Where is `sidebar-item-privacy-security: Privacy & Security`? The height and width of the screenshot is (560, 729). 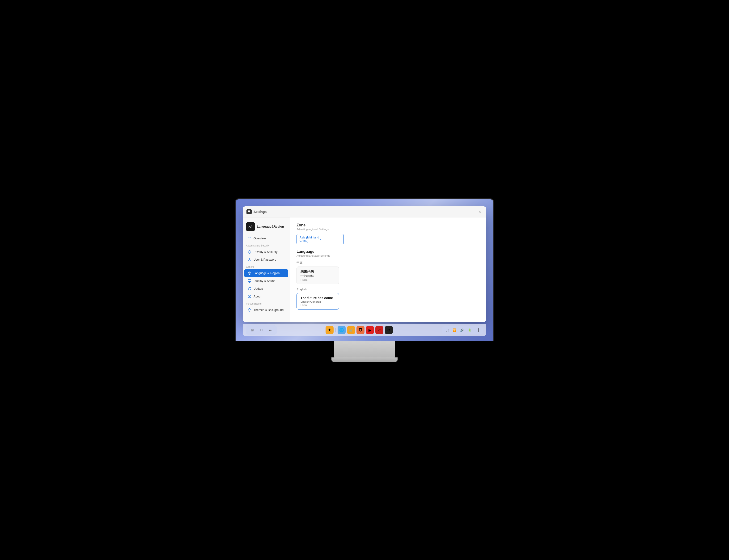
sidebar-item-privacy-security: Privacy & Security is located at coordinates (266, 252).